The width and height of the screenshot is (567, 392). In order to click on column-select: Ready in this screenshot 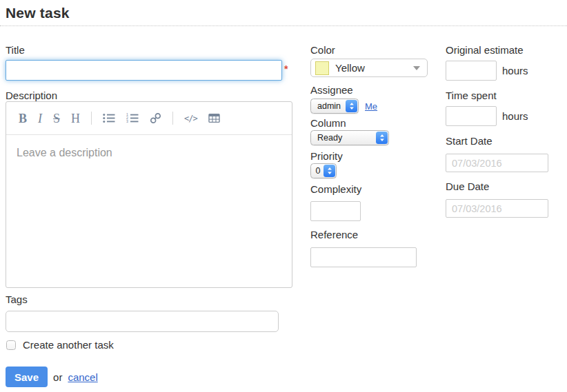, I will do `click(350, 138)`.